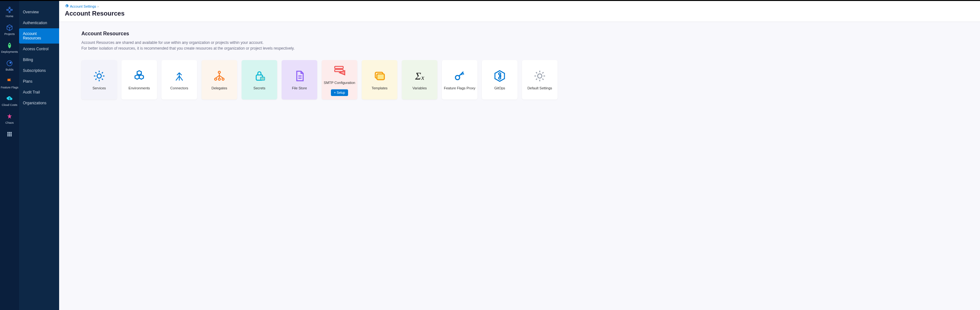 This screenshot has width=980, height=310. What do you see at coordinates (340, 93) in the screenshot?
I see `setup-button: + Setup` at bounding box center [340, 93].